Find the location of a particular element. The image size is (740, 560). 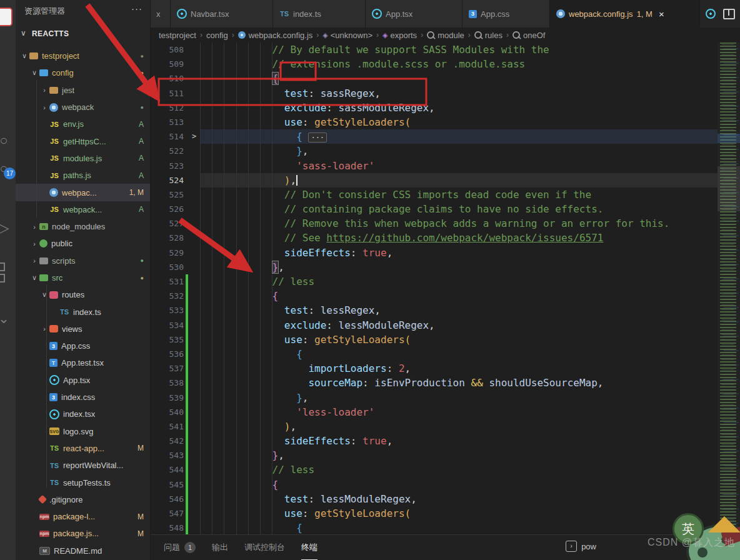

line-number: 537 is located at coordinates (167, 369).